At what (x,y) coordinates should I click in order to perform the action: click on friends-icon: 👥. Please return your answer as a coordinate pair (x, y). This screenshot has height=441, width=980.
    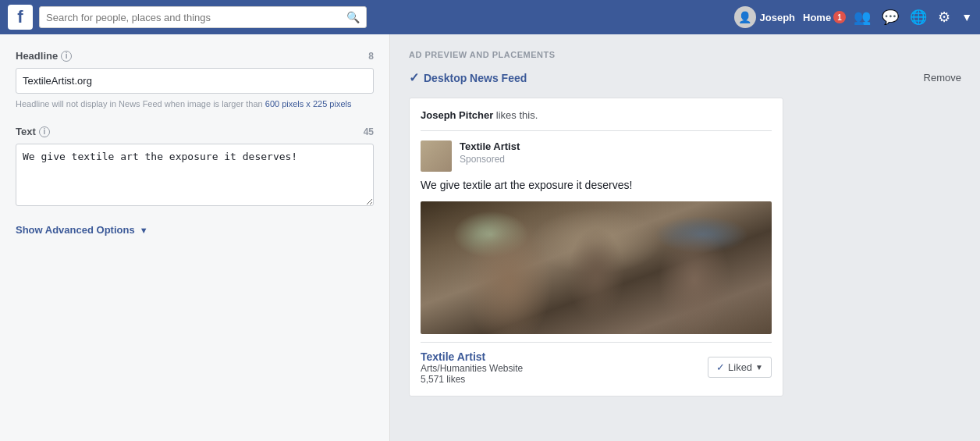
    Looking at the image, I should click on (862, 17).